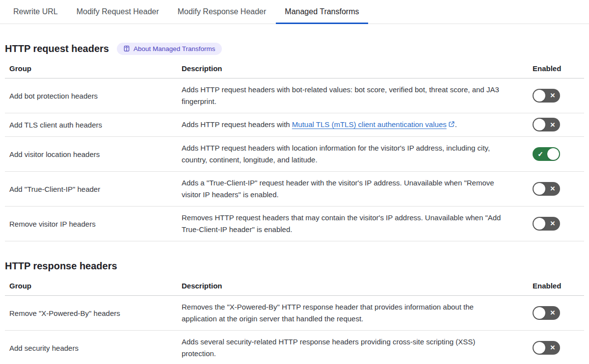 The height and width of the screenshot is (364, 589). What do you see at coordinates (294, 189) in the screenshot?
I see `table-row-add-true-client-ip-header: Add "True-Client-IP" header Adds a "True…` at bounding box center [294, 189].